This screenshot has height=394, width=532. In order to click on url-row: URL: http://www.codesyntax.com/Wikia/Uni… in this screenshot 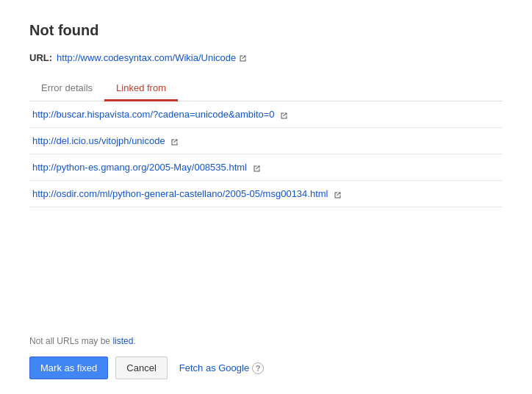, I will do `click(266, 57)`.